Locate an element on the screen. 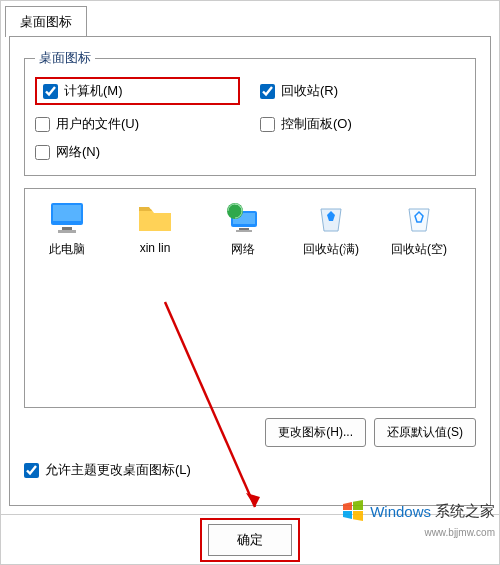 The height and width of the screenshot is (565, 500). icon-button-row: 更改图标(H)... 还原默认值(S) is located at coordinates (250, 432).